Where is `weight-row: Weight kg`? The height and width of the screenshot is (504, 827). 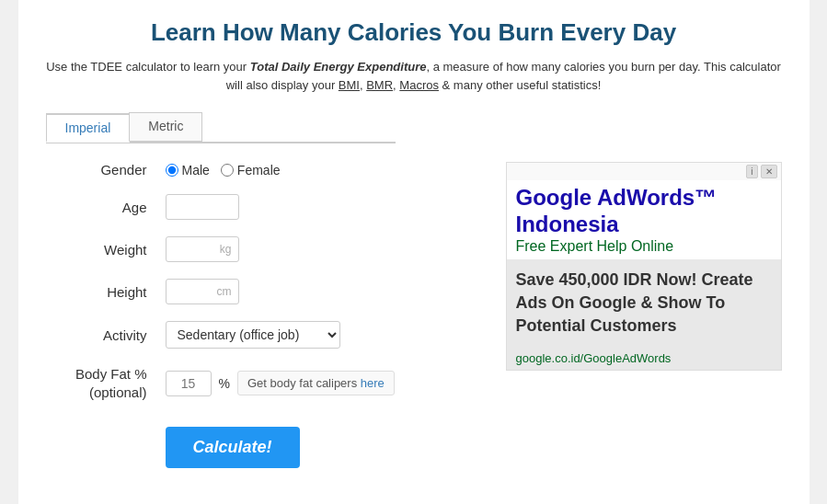 weight-row: Weight kg is located at coordinates (267, 249).